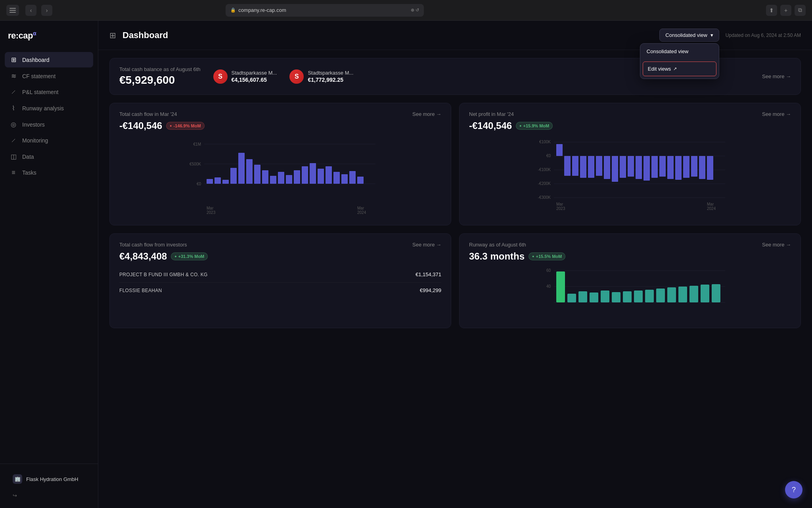 This screenshot has height=508, width=812. What do you see at coordinates (33, 125) in the screenshot?
I see `sidebar-item-investors-label: Investors` at bounding box center [33, 125].